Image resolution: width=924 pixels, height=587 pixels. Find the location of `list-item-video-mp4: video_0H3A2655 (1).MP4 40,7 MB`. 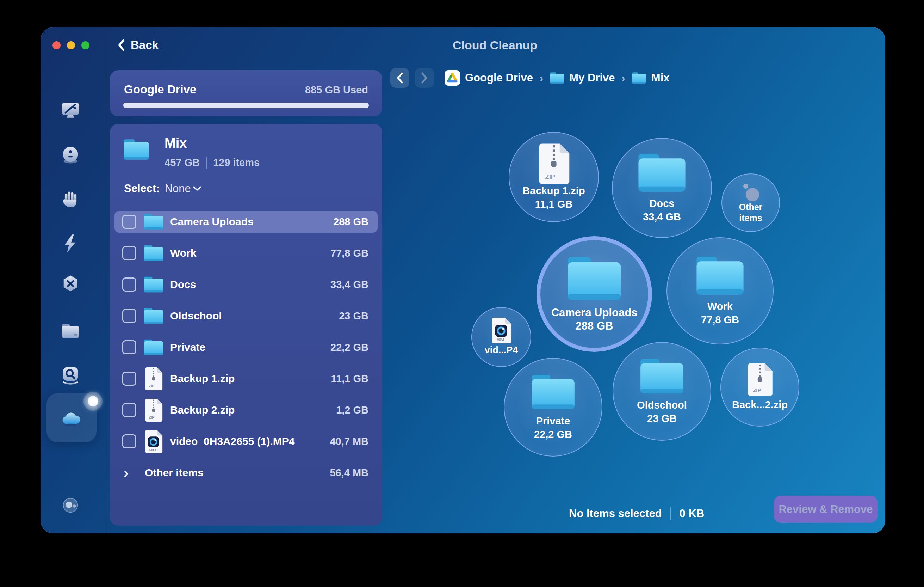

list-item-video-mp4: video_0H3A2655 (1).MP4 40,7 MB is located at coordinates (246, 441).